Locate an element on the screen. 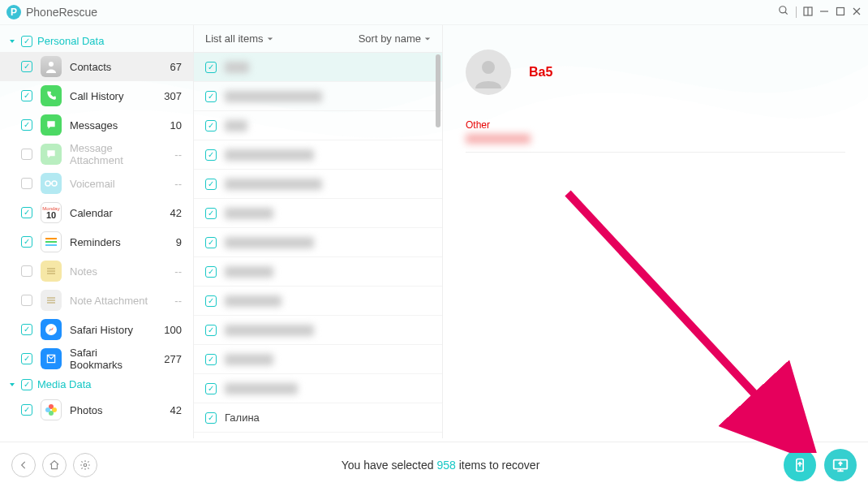  sidebar-item-photos: Photos42 is located at coordinates (97, 410).